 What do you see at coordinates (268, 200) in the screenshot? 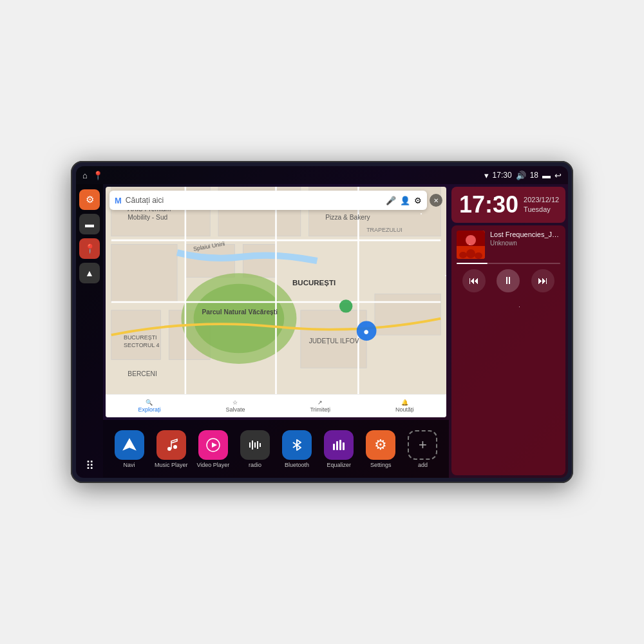
I see `map-search-bar: M Căutați aici 🎤 👤 ⚙` at bounding box center [268, 200].